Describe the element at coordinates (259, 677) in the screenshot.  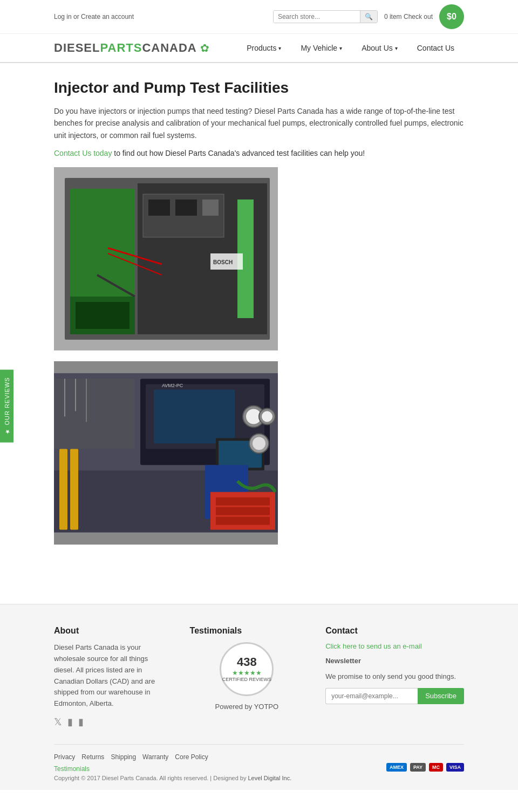
I see `footer-columns: About Diesel Parts Canada is your wholes…` at that location.